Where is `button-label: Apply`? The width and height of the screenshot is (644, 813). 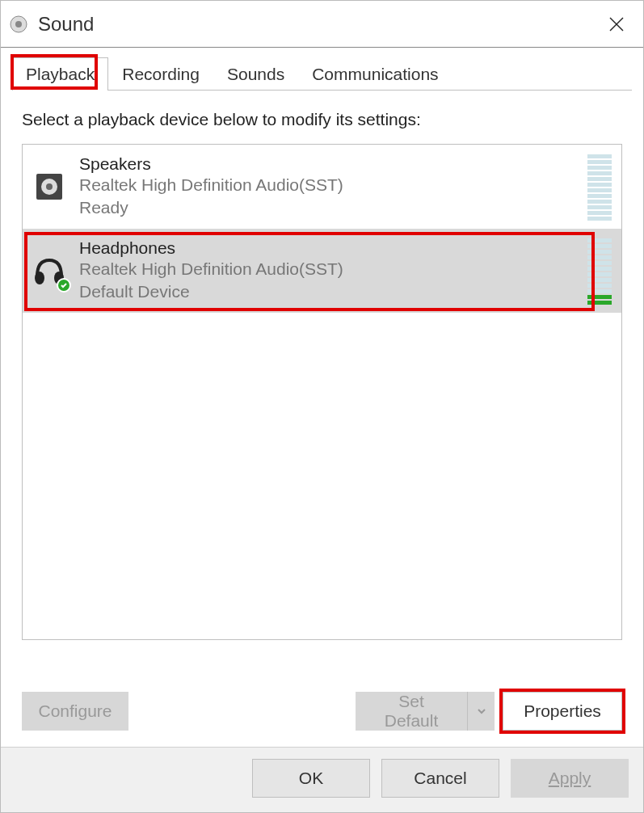
button-label: Apply is located at coordinates (570, 778).